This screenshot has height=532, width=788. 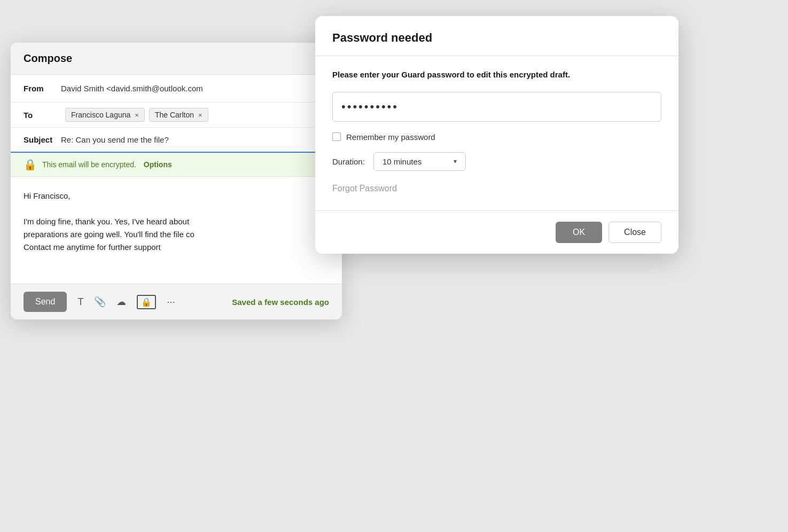 I want to click on cloud-icon: ☁, so click(x=121, y=302).